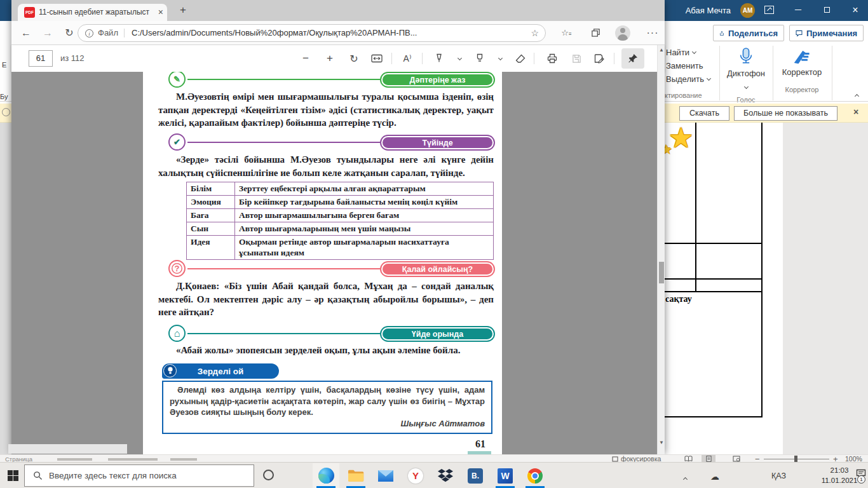 The image size is (868, 488). Describe the element at coordinates (338, 58) in the screenshot. I see `pdf-toolbar: 61 из 112 − + ↻ A⁾` at that location.